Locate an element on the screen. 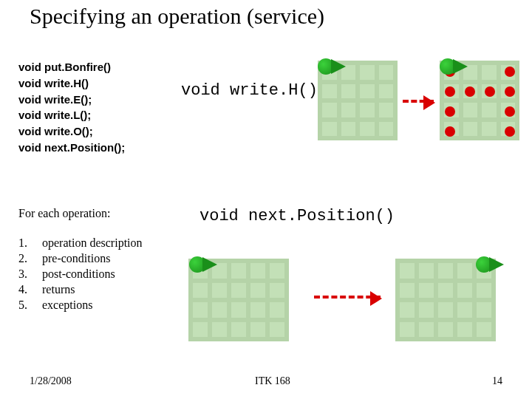  op-line: void next.Position(); is located at coordinates (72, 148).